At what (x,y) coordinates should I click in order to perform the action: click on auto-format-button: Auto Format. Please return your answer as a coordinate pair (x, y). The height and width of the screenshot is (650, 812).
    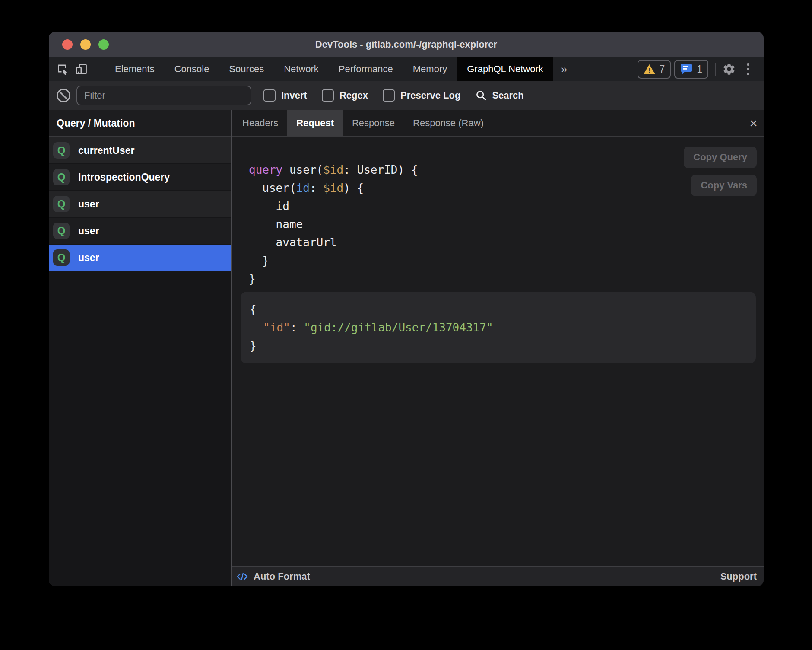
    Looking at the image, I should click on (282, 577).